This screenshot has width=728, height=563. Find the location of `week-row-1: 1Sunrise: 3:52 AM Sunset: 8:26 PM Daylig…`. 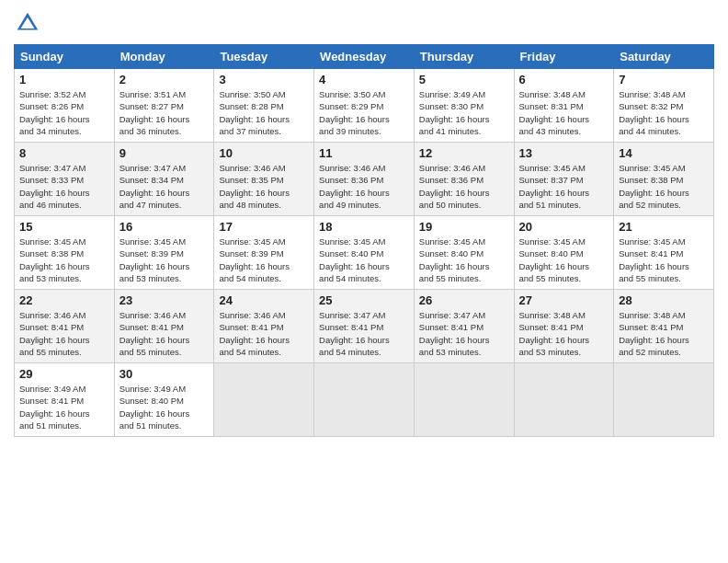

week-row-1: 1Sunrise: 3:52 AM Sunset: 8:26 PM Daylig… is located at coordinates (364, 106).